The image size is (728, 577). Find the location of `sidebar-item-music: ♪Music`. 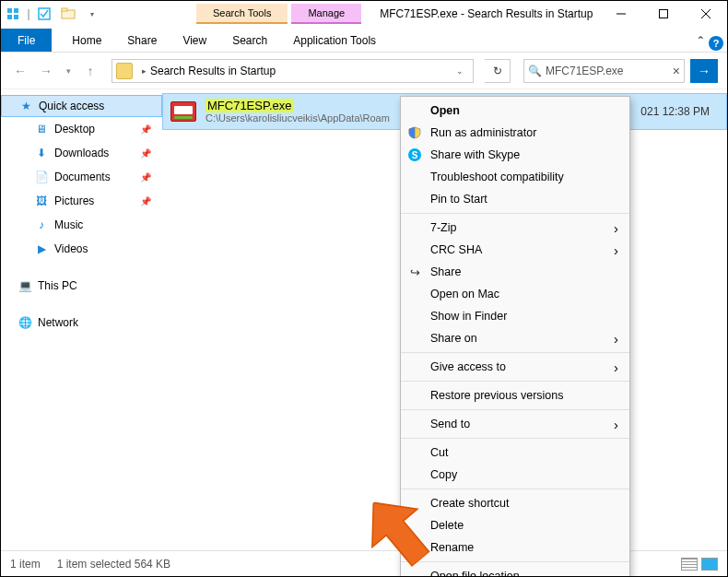

sidebar-item-music: ♪Music is located at coordinates (81, 225).